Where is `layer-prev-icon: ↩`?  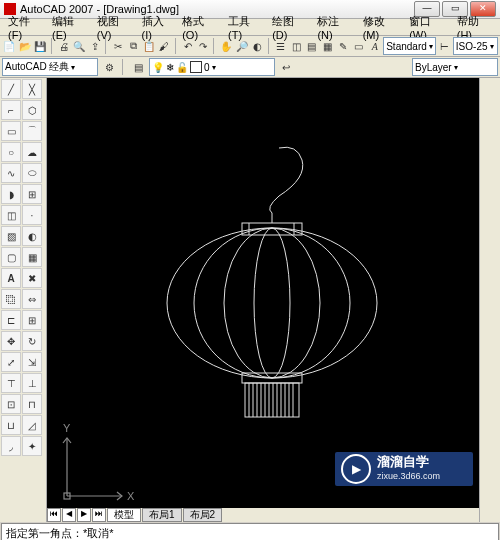 layer-prev-icon: ↩ is located at coordinates (286, 67).